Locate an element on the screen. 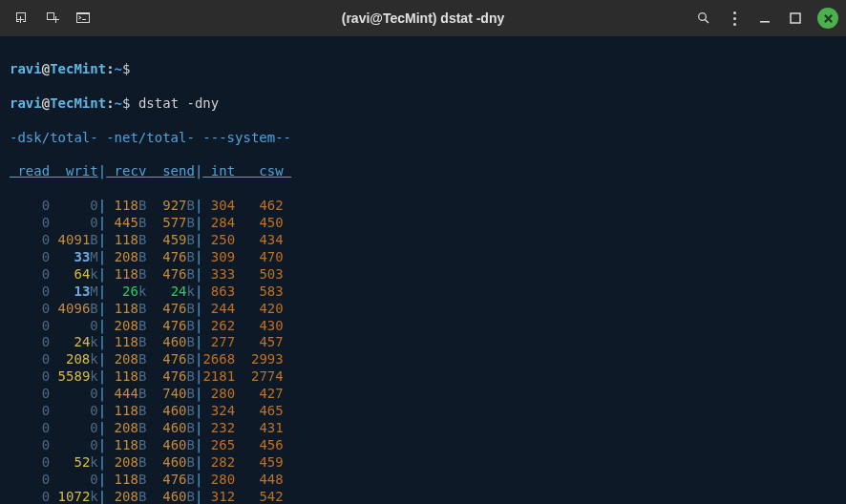 This screenshot has height=504, width=846. new-window-icon is located at coordinates (53, 18).